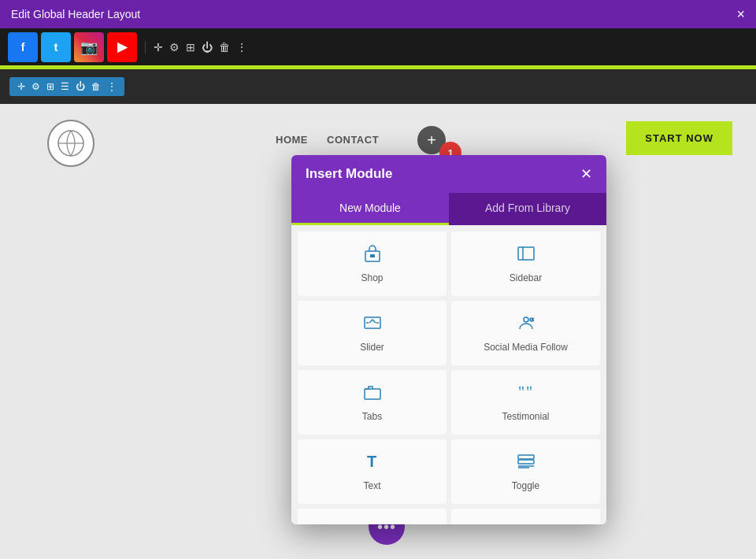  What do you see at coordinates (372, 278) in the screenshot?
I see `shop-label: Shop` at bounding box center [372, 278].